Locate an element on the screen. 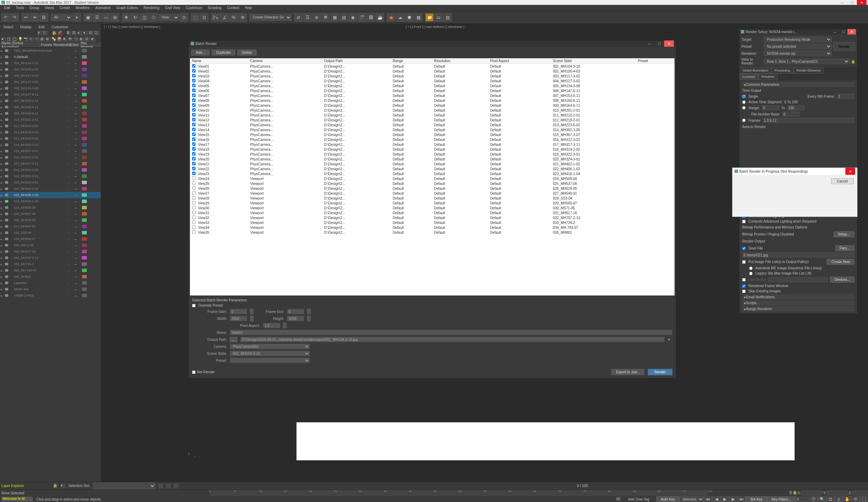  ifl-radio is located at coordinates (751, 274).